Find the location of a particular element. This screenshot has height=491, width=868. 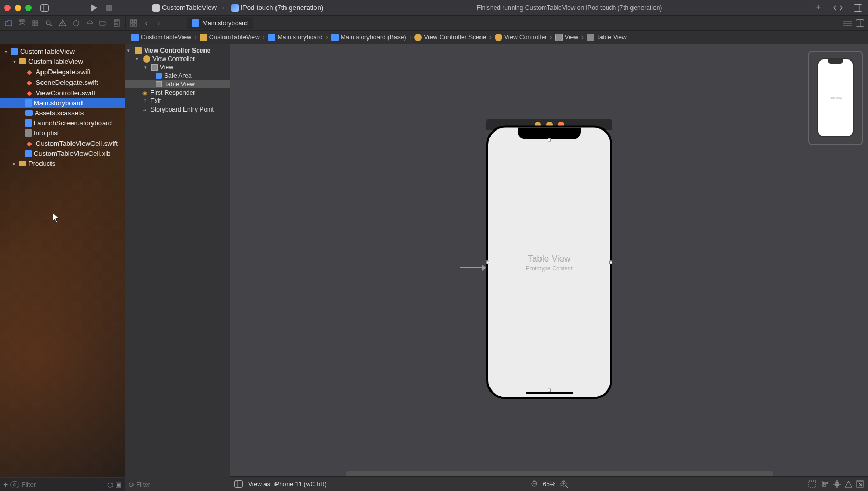

find-navigator-icon is located at coordinates (49, 23).